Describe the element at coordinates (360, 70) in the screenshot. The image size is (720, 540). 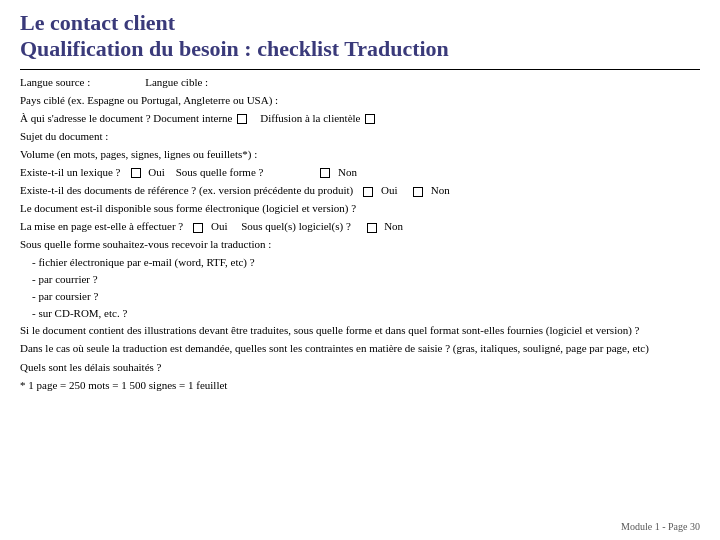
I see `divider` at that location.